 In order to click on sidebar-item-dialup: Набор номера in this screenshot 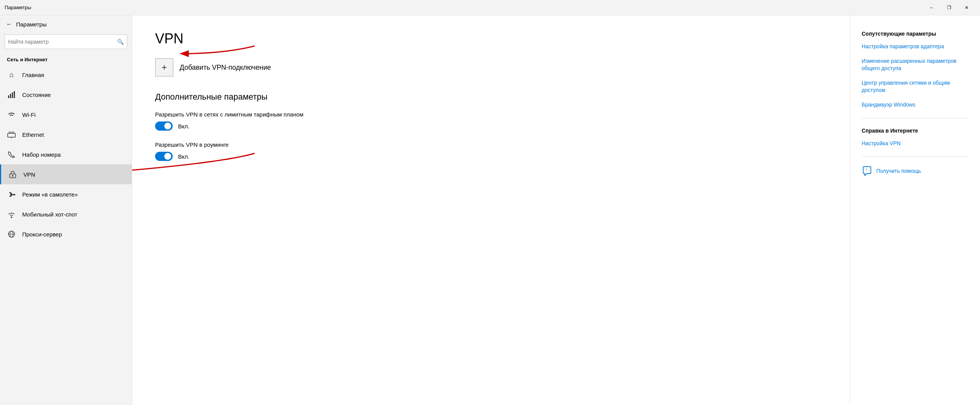, I will do `click(66, 154)`.